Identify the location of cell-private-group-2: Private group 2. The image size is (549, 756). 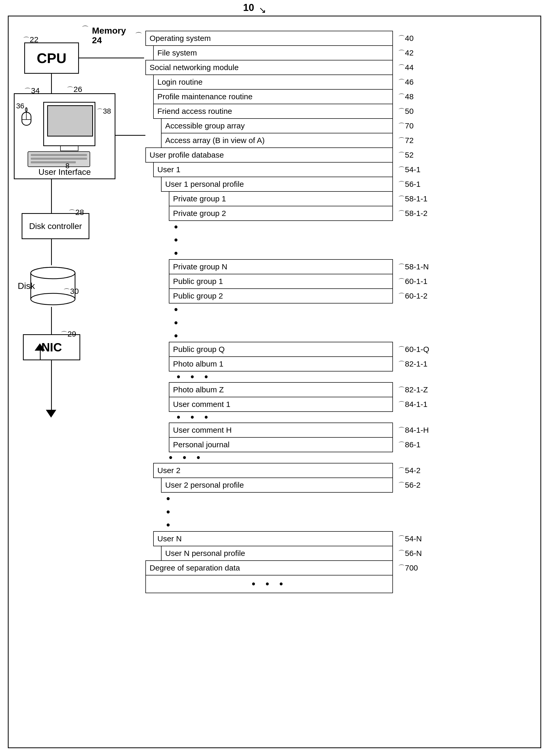
(281, 213).